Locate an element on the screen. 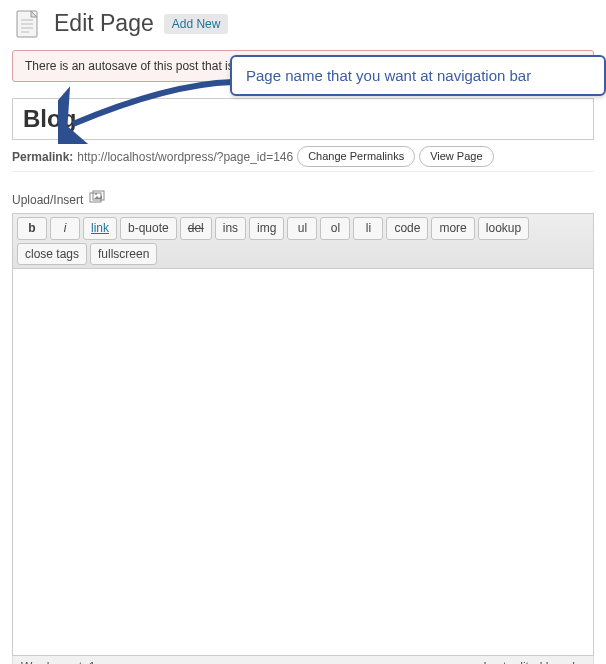 The width and height of the screenshot is (606, 664). permalink-url: http://localhost/wordpress/?page_id=146 is located at coordinates (185, 157).